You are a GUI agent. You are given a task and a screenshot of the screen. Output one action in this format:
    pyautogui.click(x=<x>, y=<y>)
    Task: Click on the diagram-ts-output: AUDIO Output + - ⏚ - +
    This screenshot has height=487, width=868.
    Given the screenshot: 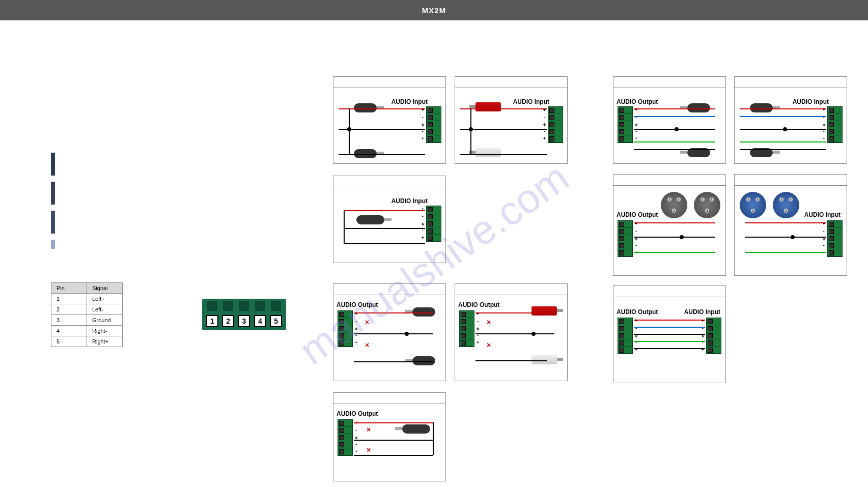 What is the action you would take?
    pyautogui.click(x=669, y=120)
    